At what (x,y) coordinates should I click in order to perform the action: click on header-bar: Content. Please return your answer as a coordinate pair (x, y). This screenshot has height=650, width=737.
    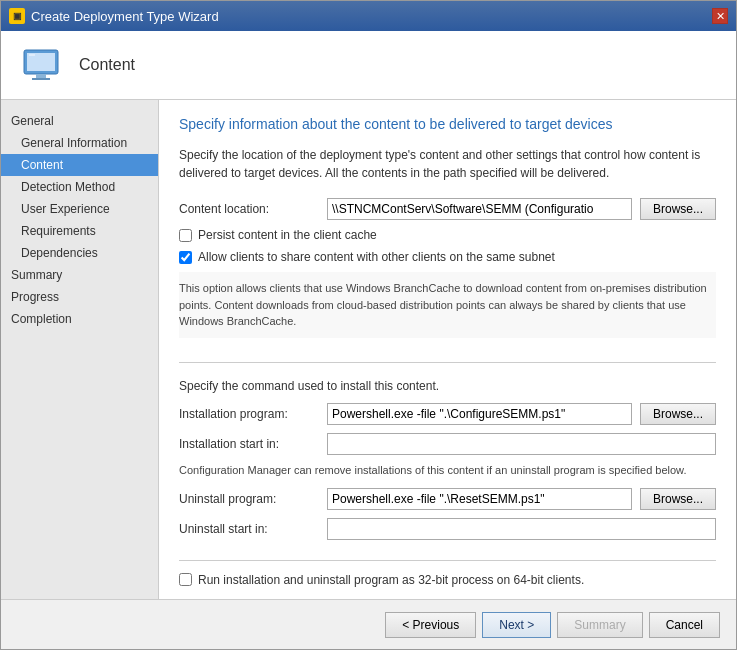
    Looking at the image, I should click on (368, 66).